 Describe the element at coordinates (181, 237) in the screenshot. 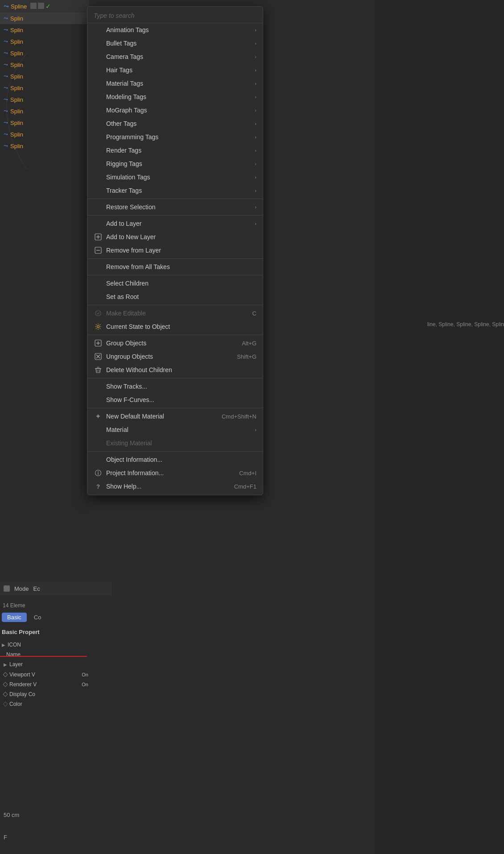

I see `menu-item-add-to-new-layer-label: Add to New Layer` at that location.